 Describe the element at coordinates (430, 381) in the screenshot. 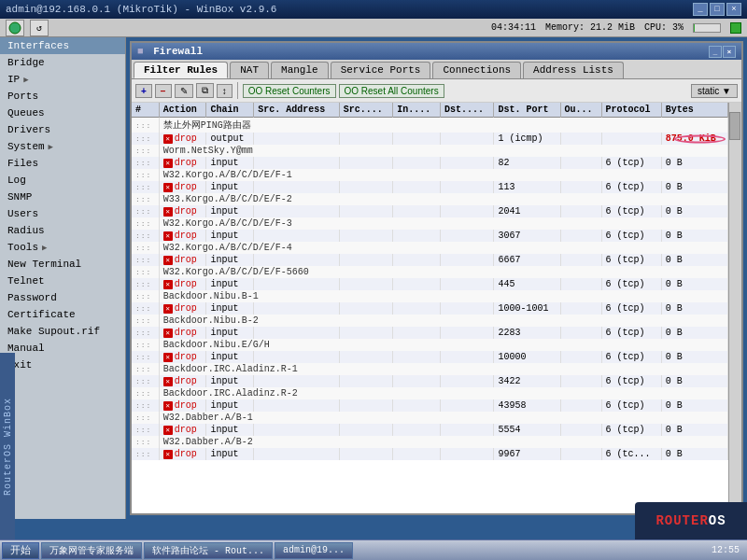

I see `table-row: ::: ✕ drop input 3422 6 (tcp) 0 B` at that location.